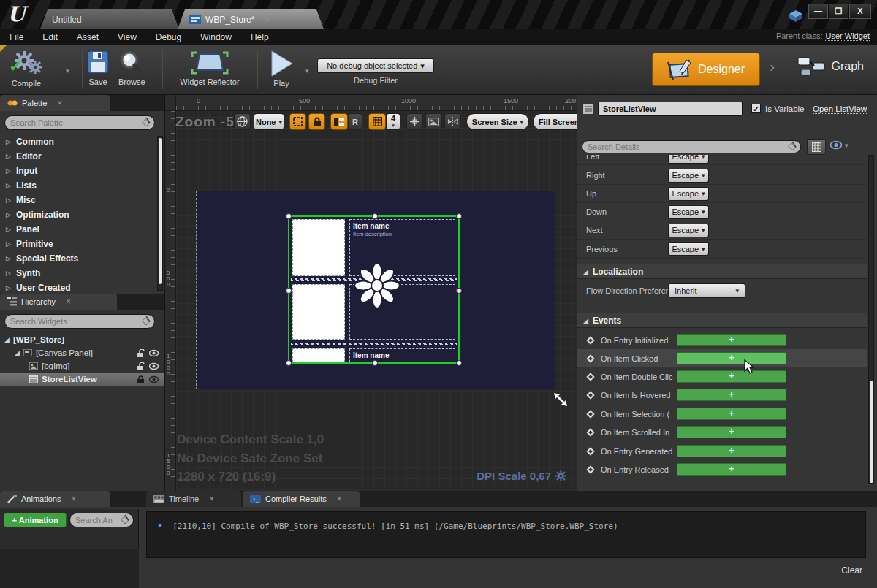  I want to click on palette-search-input, so click(76, 123).